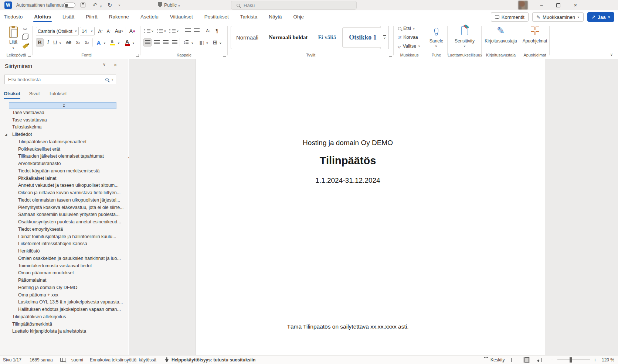 This screenshot has width=618, height=364. I want to click on styles-dialog-launcher-icon, so click(391, 55).